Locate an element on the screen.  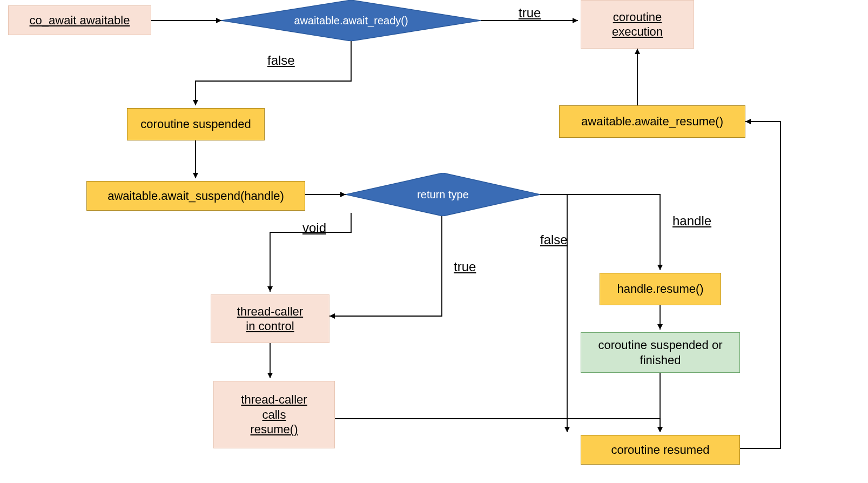
node-coroutine-execution: coroutine execution is located at coordinates (637, 24).